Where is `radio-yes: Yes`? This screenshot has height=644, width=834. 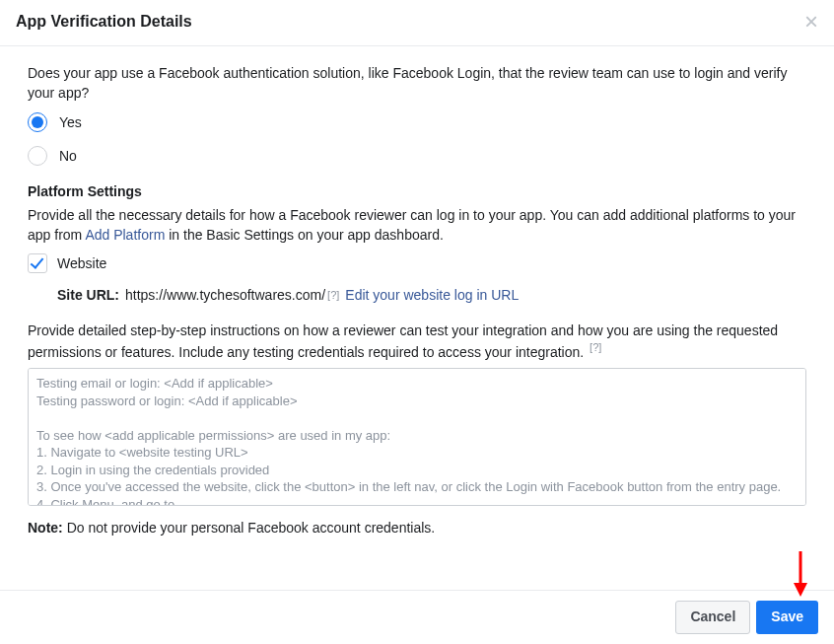
radio-yes: Yes is located at coordinates (417, 122).